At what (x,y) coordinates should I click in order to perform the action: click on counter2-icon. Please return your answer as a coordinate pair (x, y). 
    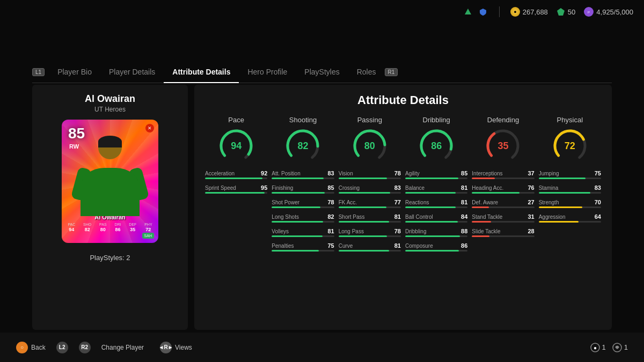
    Looking at the image, I should click on (617, 348).